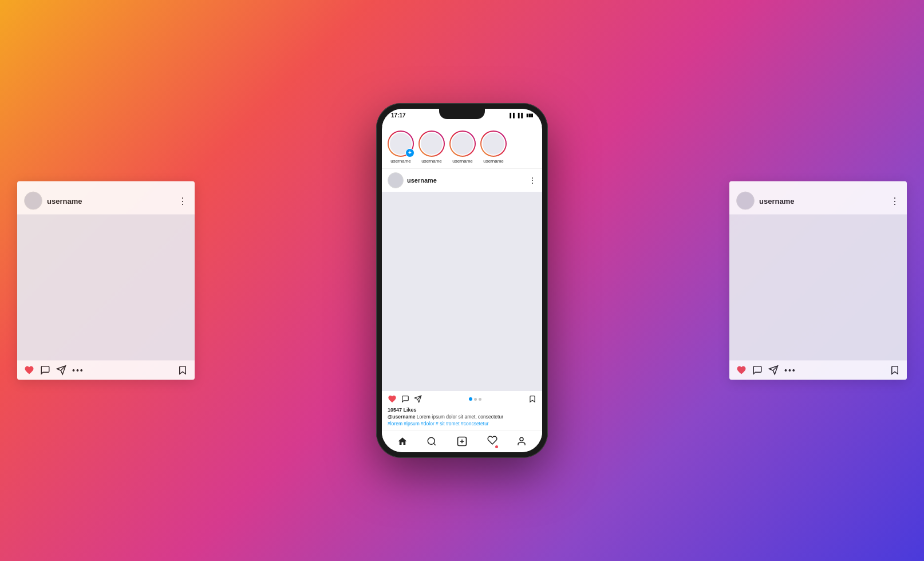 Image resolution: width=924 pixels, height=561 pixels. I want to click on phone-share-icon, so click(418, 399).